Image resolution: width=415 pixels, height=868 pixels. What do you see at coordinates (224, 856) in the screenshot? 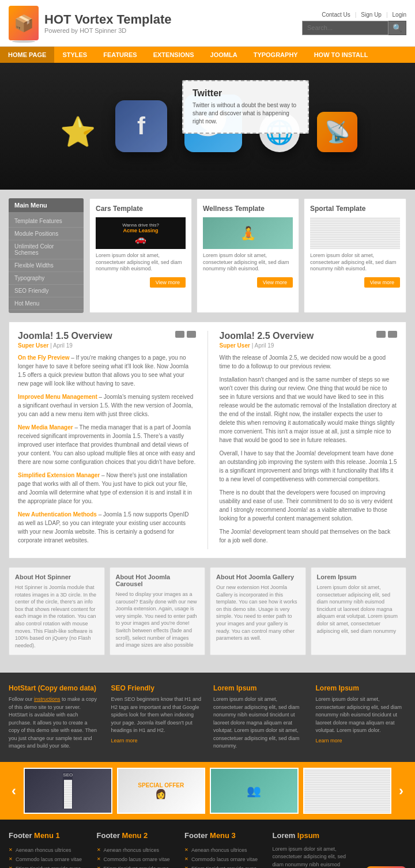
I see `footer-list-2: Aenean rhoncus ultrices Commodo lacus or…` at bounding box center [224, 856].